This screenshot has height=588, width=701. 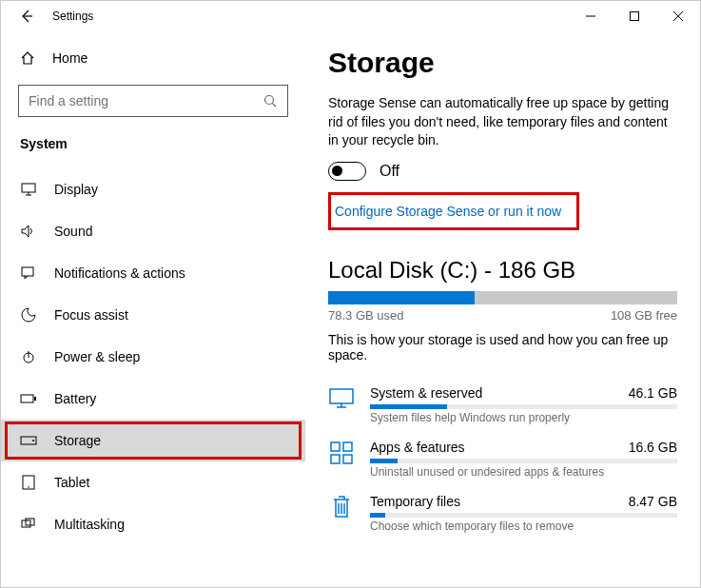 I want to click on category-heading: System, so click(x=153, y=144).